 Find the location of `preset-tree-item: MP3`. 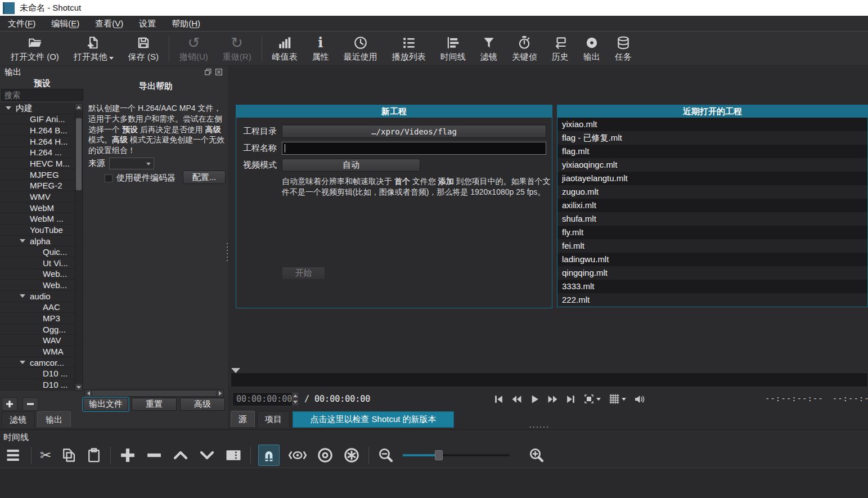

preset-tree-item: MP3 is located at coordinates (42, 318).